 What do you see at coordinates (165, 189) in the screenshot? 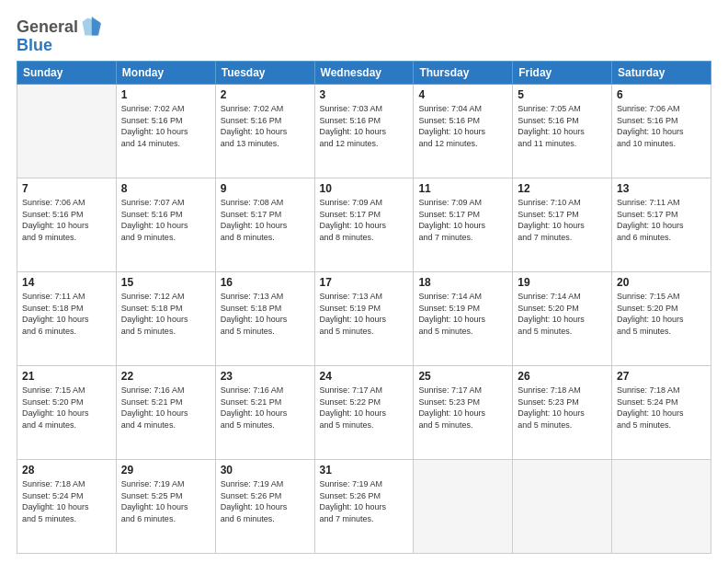
I see `day-number: 8` at bounding box center [165, 189].